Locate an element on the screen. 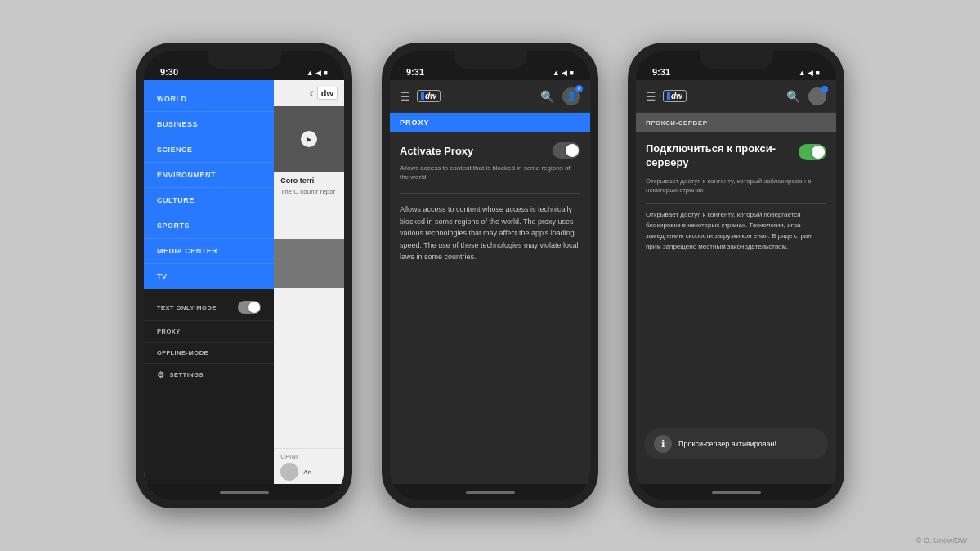 The image size is (980, 551). status-icons-3: ▲ ◀ ■ is located at coordinates (809, 73).